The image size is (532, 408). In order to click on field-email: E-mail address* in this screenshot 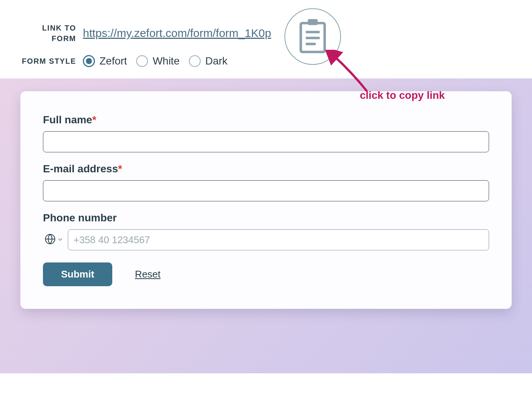, I will do `click(266, 182)`.